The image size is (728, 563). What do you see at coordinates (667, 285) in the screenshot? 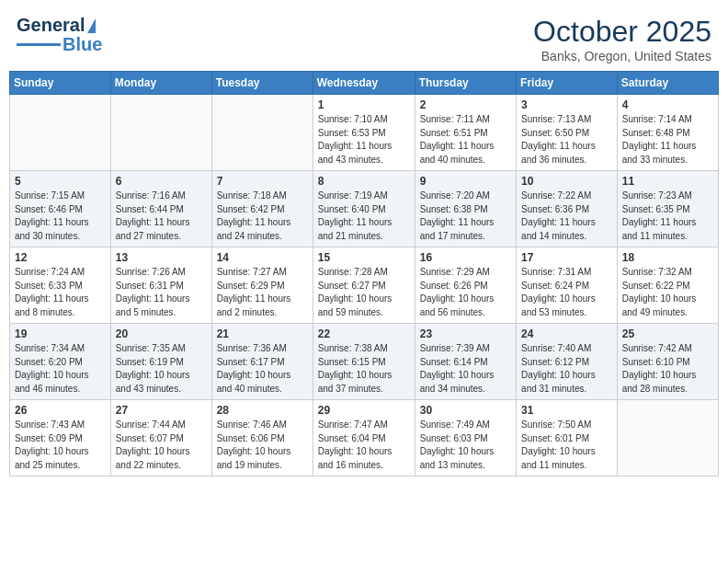
I see `calendar-cell: 18Sunrise: 7:32 AM Sunset: 6:22 PM Dayli…` at bounding box center [667, 285].